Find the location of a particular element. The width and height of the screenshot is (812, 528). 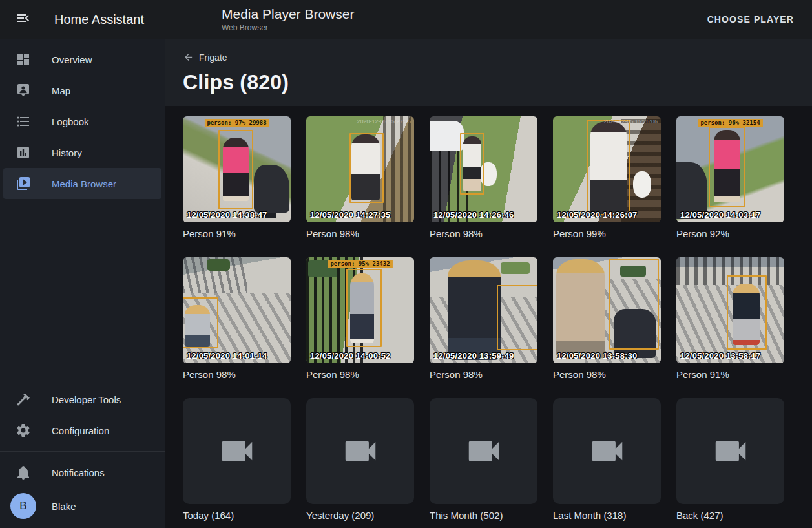

clip-timestamp: 12/05/2020 13:58:30 is located at coordinates (597, 355).